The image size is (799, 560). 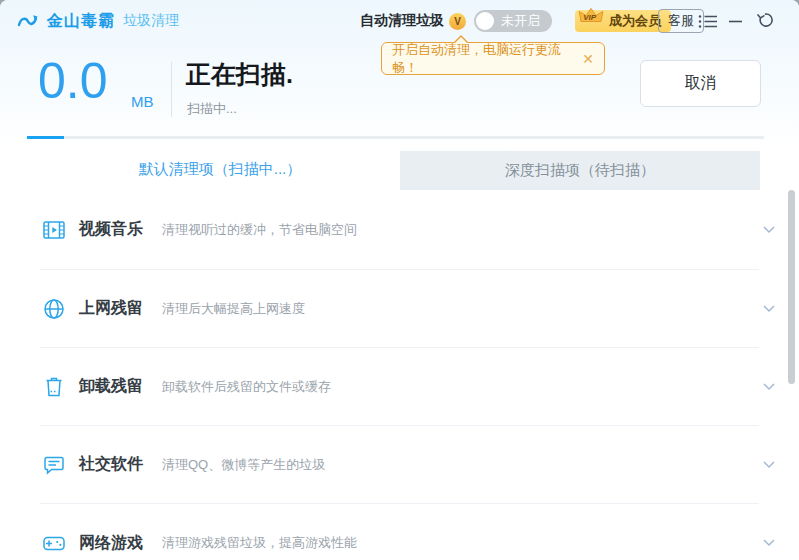 I want to click on list-item-uninstall: 卸载残留 卸载软件后残留的文件或缓存, so click(x=400, y=387).